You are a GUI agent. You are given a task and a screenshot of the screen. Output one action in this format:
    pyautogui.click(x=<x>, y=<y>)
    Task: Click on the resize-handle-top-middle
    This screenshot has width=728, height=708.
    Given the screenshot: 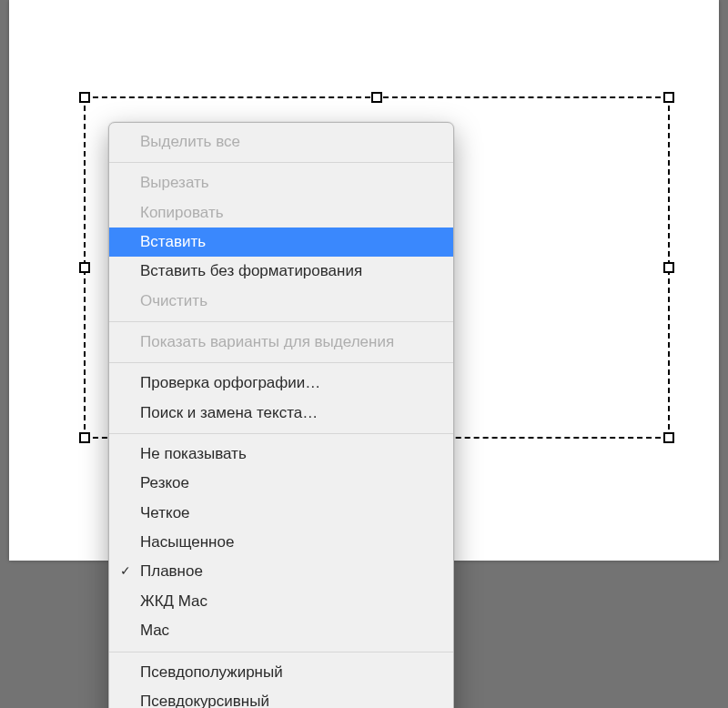 What is the action you would take?
    pyautogui.click(x=377, y=97)
    